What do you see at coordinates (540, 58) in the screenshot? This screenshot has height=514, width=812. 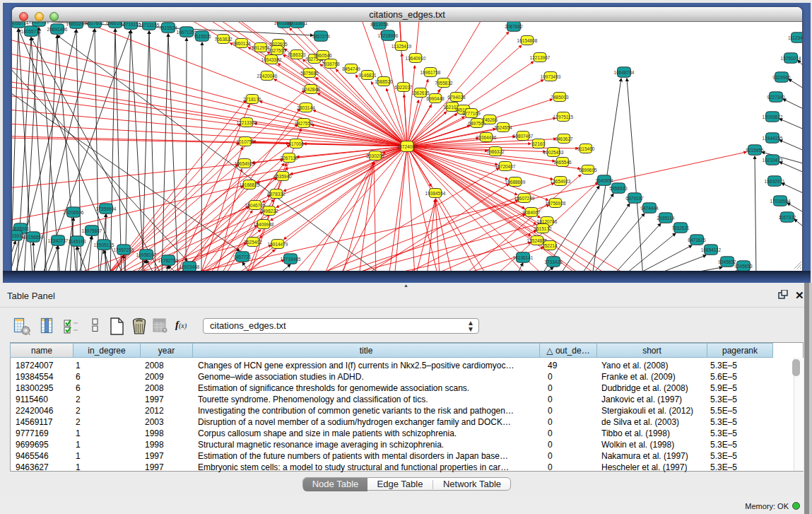 I see `svg-text: 12213967` at bounding box center [540, 58].